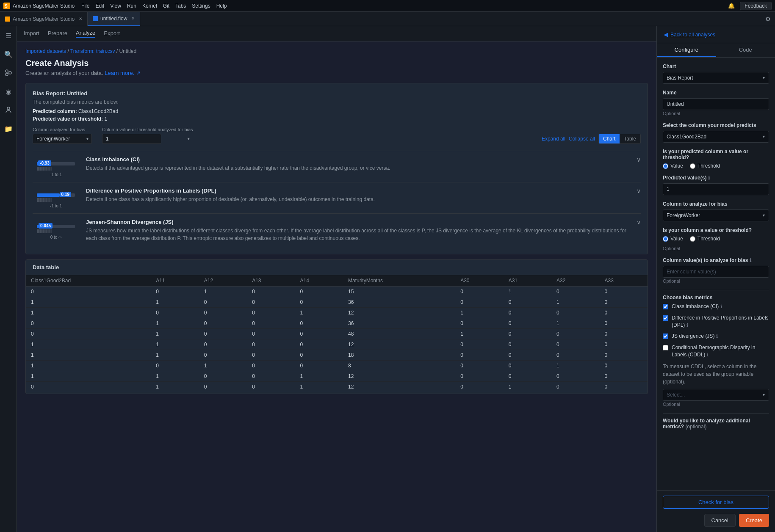  I want to click on checkbox-ci: Class imbalance (CI) ℹ, so click(716, 306).